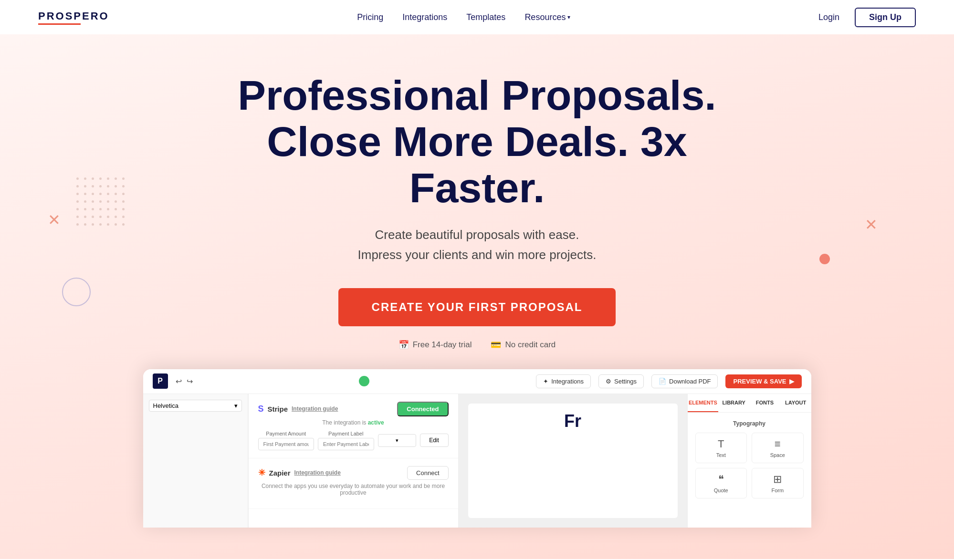  I want to click on panel-tabs: ELEMENTS LIBRARY FONTS LAYOUT, so click(749, 404).